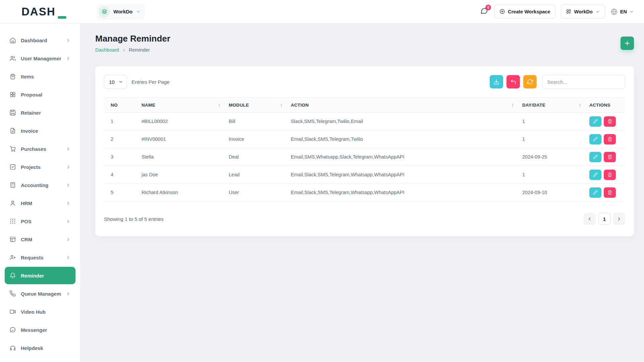 The image size is (644, 362). Describe the element at coordinates (121, 12) in the screenshot. I see `workspace-selector: WorkDo` at that location.